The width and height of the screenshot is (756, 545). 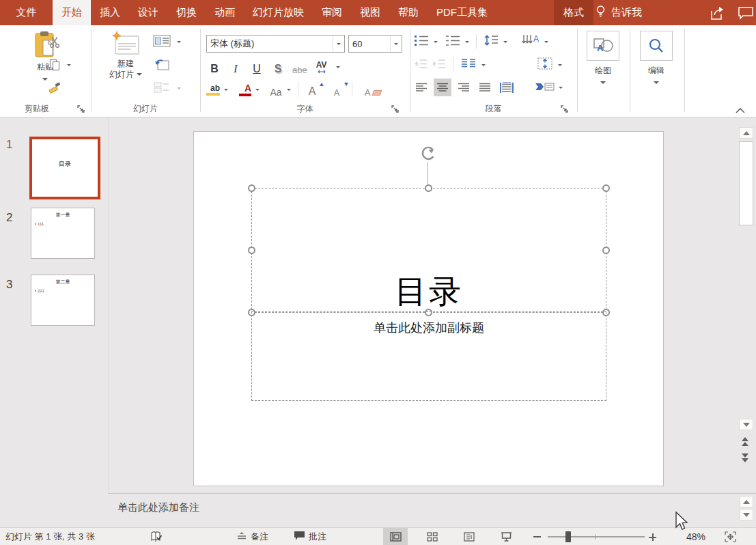 What do you see at coordinates (253, 537) in the screenshot?
I see `notes-toggle-button: 备注` at bounding box center [253, 537].